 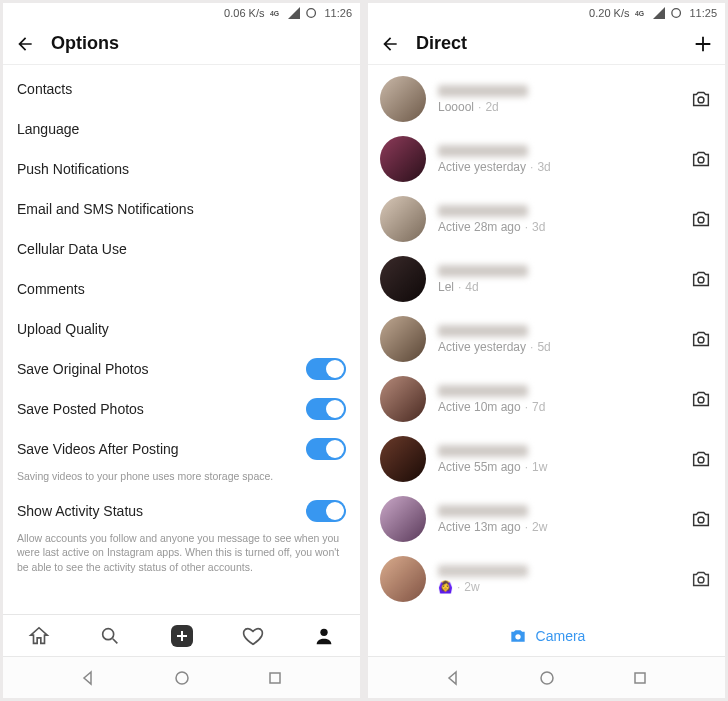 What do you see at coordinates (85, 44) in the screenshot?
I see `page-title: Options` at bounding box center [85, 44].